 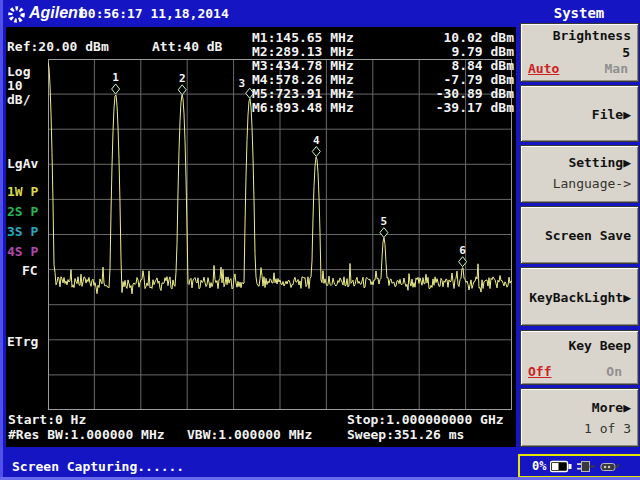 I want to click on marker-frequency: M3:434.78 MHz, so click(x=303, y=65).